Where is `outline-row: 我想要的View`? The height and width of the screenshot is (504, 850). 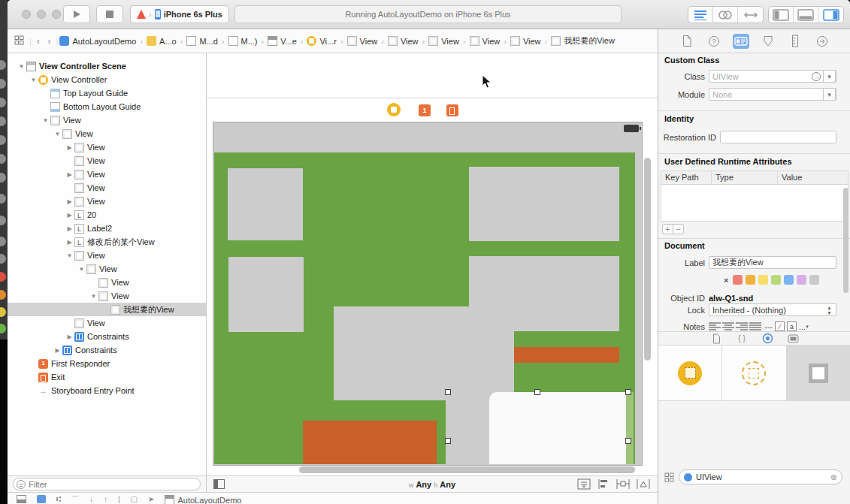 outline-row: 我想要的View is located at coordinates (107, 309).